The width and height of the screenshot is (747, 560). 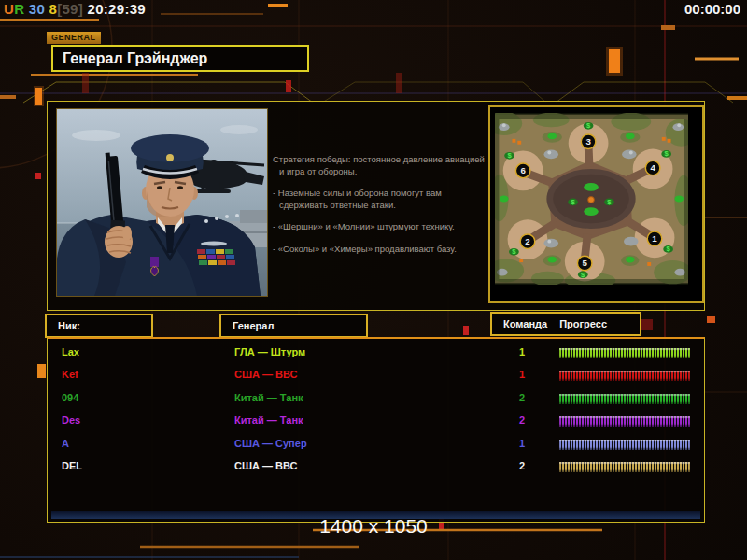 I want to click on player-nick: 094, so click(x=70, y=398).